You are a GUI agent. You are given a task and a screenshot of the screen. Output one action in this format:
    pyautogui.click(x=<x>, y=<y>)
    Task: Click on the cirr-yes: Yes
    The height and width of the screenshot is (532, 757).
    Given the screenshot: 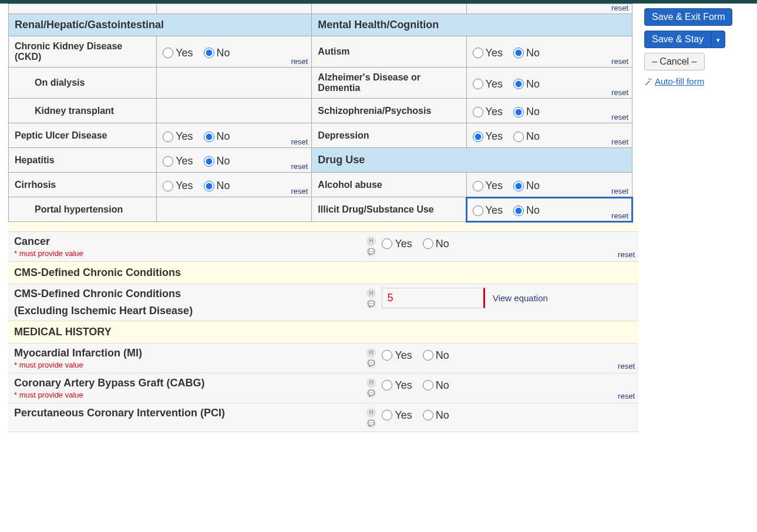 What is the action you would take?
    pyautogui.click(x=177, y=186)
    